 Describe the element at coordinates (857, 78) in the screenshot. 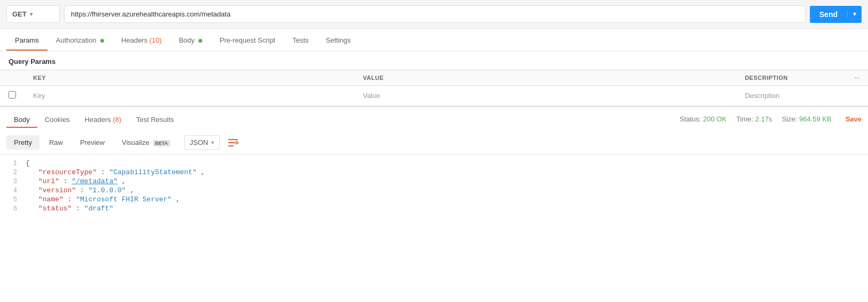

I see `col-actions-header: ••` at that location.